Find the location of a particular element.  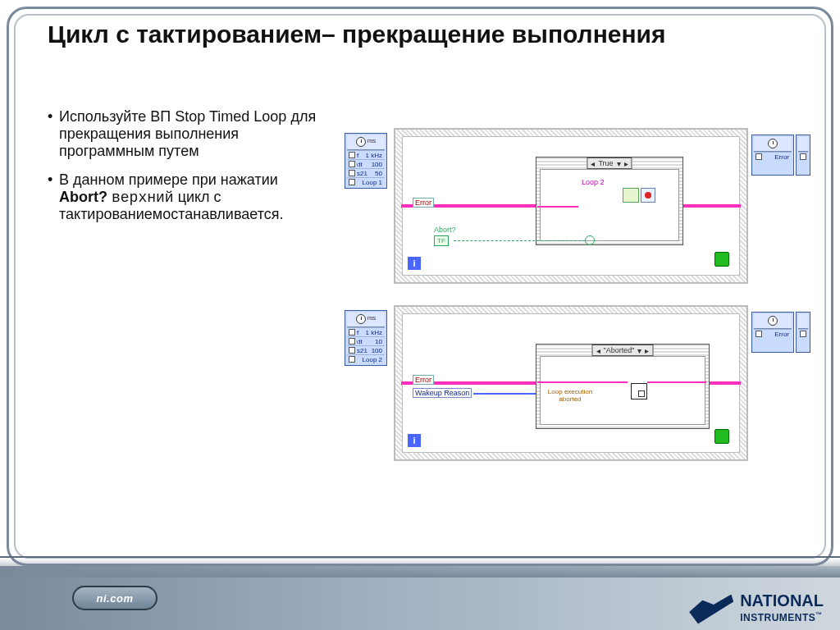

footer-band: ni.com NATIONAL INSTRUMENTS™ is located at coordinates (420, 598).